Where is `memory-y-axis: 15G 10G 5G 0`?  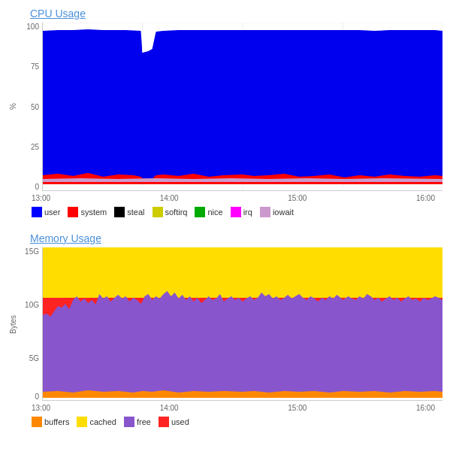
memory-y-axis: 15G 10G 5G 0 is located at coordinates (30, 324).